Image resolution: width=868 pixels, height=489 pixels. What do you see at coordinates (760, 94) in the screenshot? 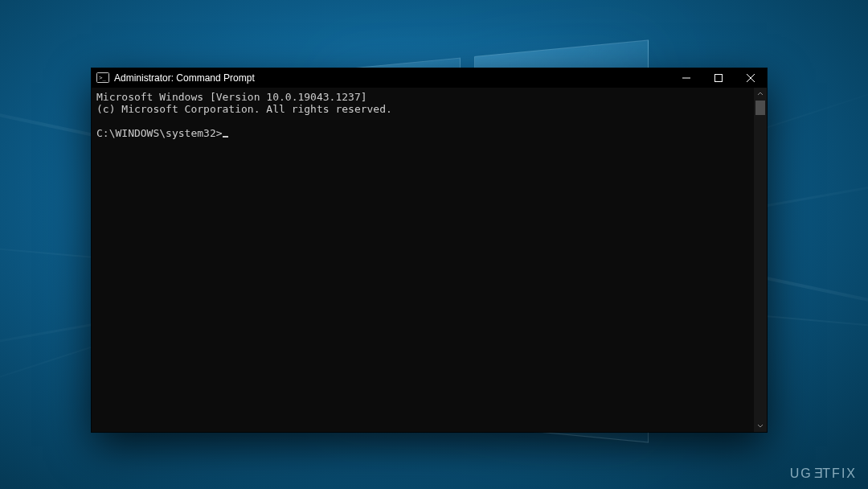
I see `chevron-up-icon` at bounding box center [760, 94].